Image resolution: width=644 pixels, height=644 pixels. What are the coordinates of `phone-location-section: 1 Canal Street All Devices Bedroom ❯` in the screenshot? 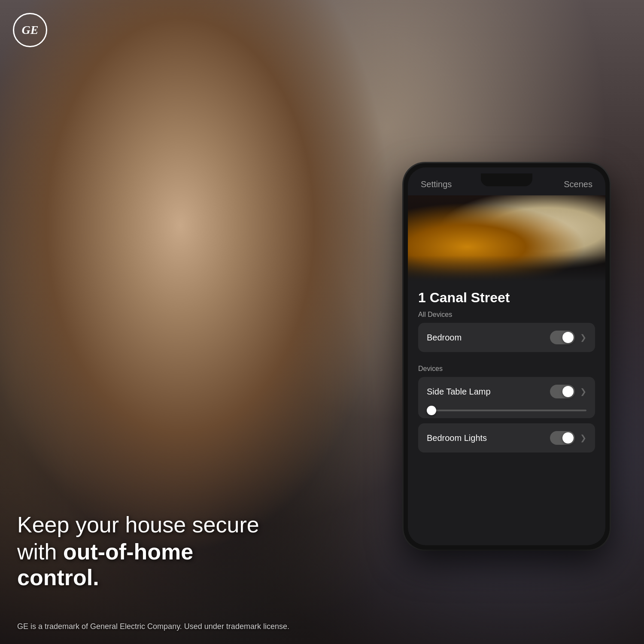 It's located at (507, 319).